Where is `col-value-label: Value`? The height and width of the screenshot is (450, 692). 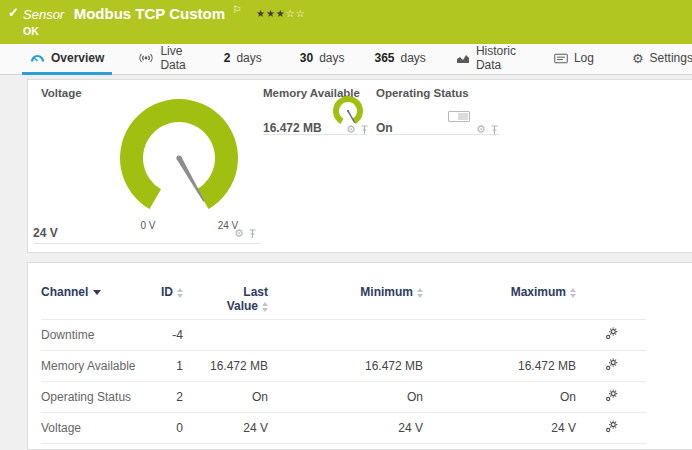
col-value-label: Value is located at coordinates (242, 306).